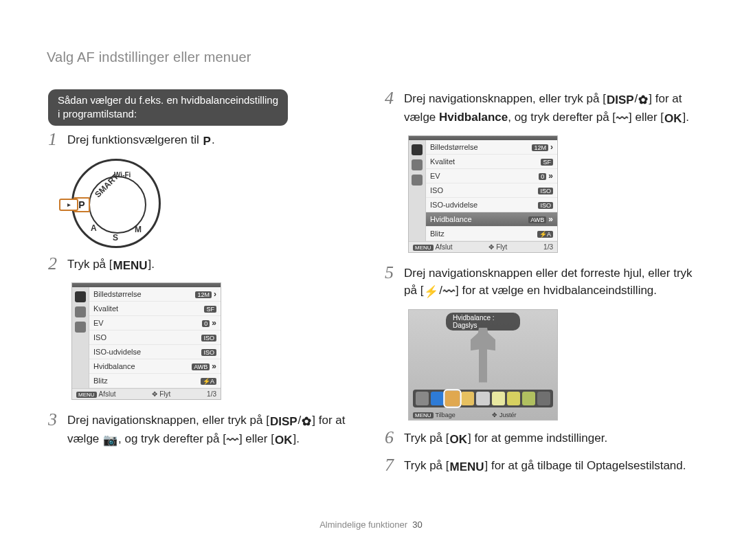 Image resolution: width=742 pixels, height=560 pixels. Describe the element at coordinates (146, 341) in the screenshot. I see `camera-menu-screenshot-1: Billedstørrelse12M›KvalitetSFEV0»ISOISOI…` at that location.